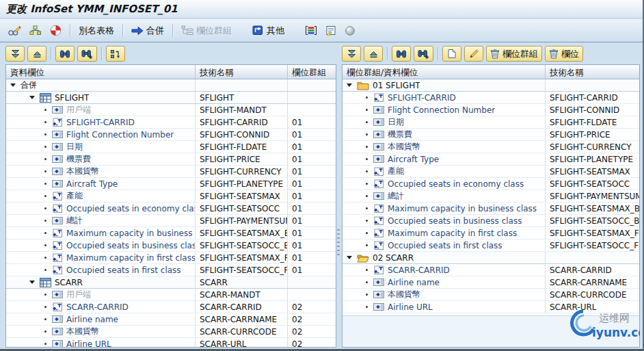 The image size is (644, 351). What do you see at coordinates (171, 221) in the screenshot?
I see `tree-row-field: 總計SFLIGHT-PAYMENTSUM01` at bounding box center [171, 221].